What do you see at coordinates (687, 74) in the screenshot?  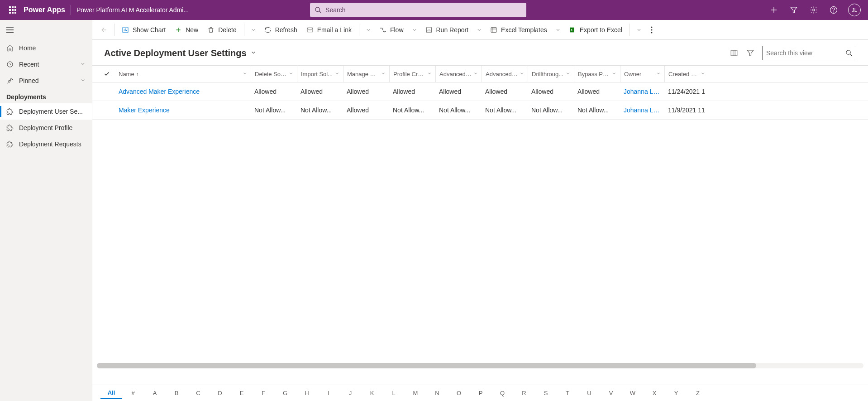 I see `column-header-created-on: Created On` at bounding box center [687, 74].